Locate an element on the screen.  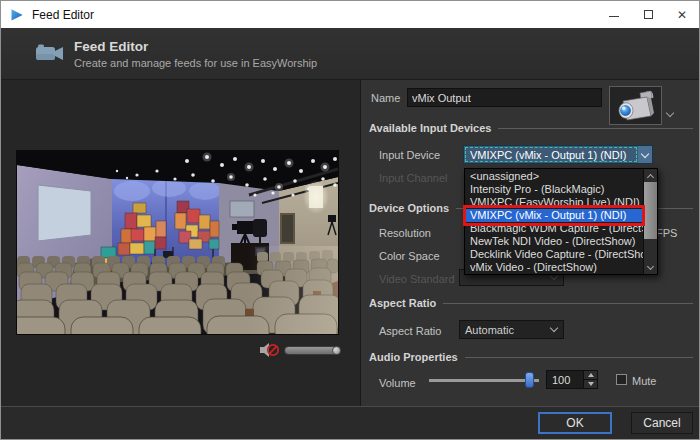
scrollbar-down-button is located at coordinates (650, 268).